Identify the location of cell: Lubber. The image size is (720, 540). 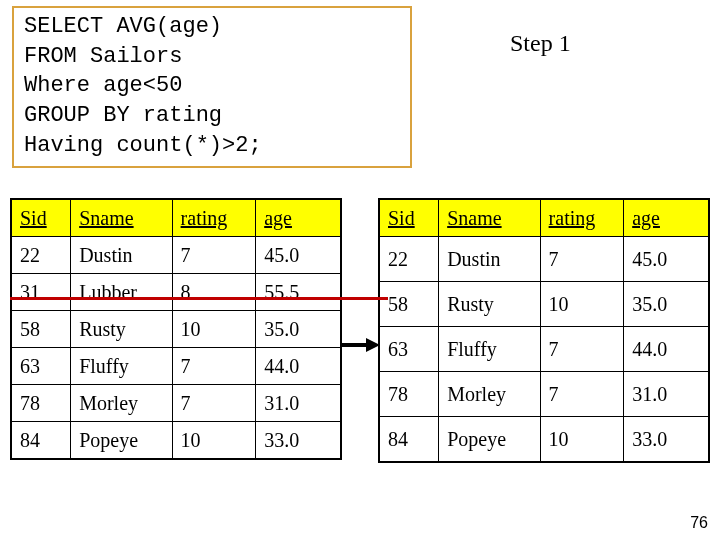
(122, 292).